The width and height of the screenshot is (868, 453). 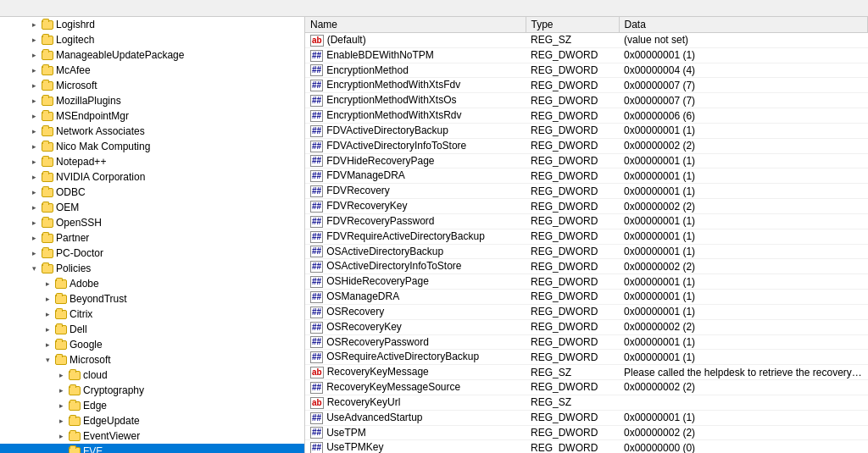 What do you see at coordinates (587, 312) in the screenshot?
I see `table-row: ##OSRecoveryREG_DWORD0x00000001 (1)` at bounding box center [587, 312].